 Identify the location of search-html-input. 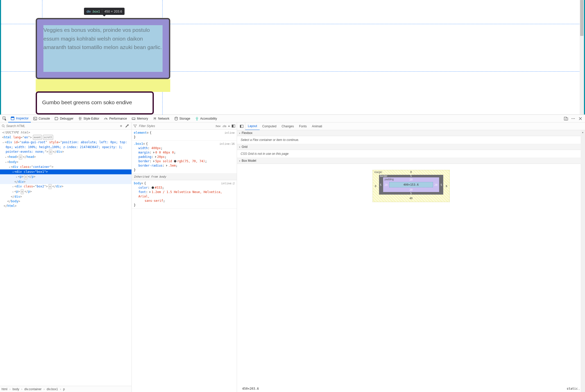
(62, 126).